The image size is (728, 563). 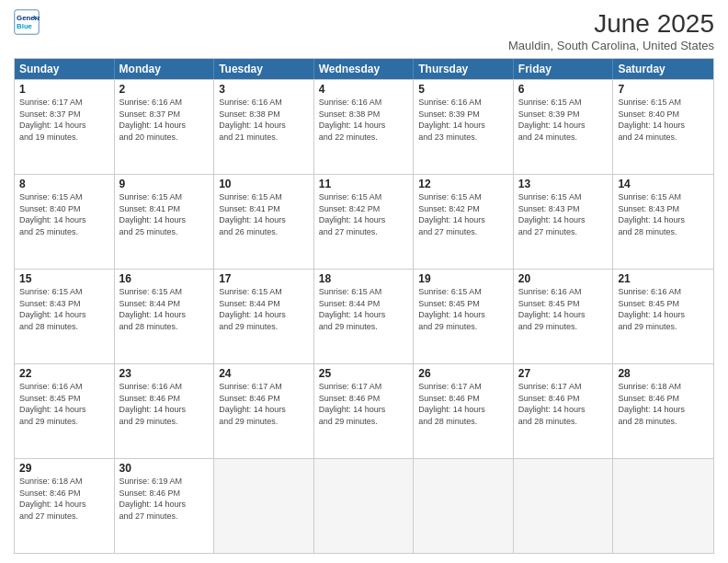 I want to click on day-number: 9, so click(x=165, y=184).